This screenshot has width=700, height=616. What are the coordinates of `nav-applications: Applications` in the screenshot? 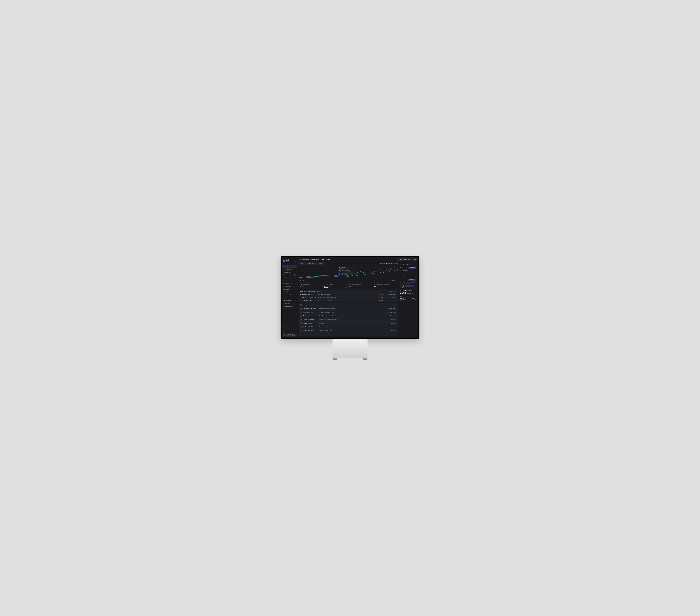 It's located at (289, 306).